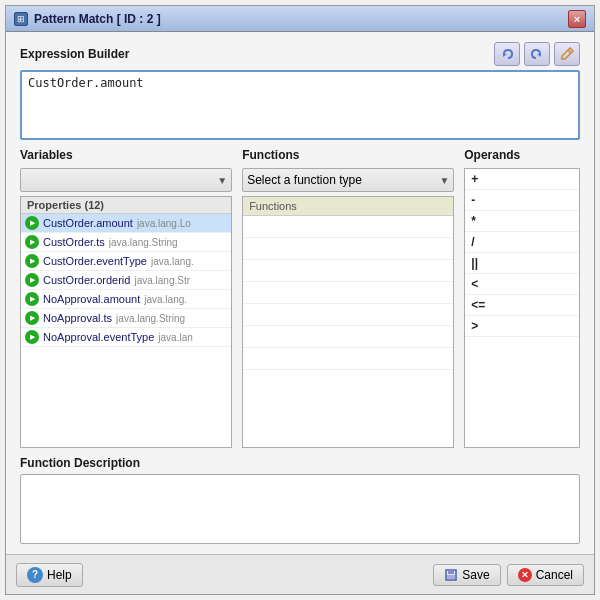  What do you see at coordinates (35, 575) in the screenshot?
I see `help-icon: ?` at bounding box center [35, 575].